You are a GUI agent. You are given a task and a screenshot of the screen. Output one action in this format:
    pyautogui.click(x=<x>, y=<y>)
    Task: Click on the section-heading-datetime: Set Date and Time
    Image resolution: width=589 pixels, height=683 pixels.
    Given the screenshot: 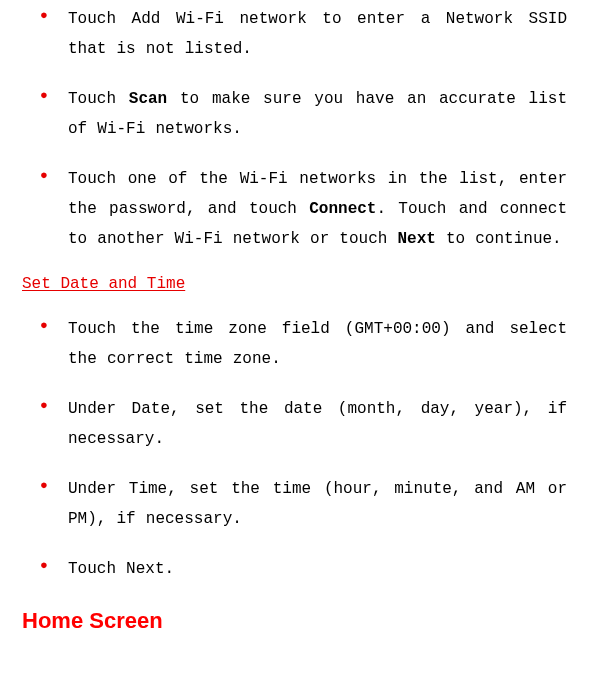 What is the action you would take?
    pyautogui.click(x=294, y=285)
    